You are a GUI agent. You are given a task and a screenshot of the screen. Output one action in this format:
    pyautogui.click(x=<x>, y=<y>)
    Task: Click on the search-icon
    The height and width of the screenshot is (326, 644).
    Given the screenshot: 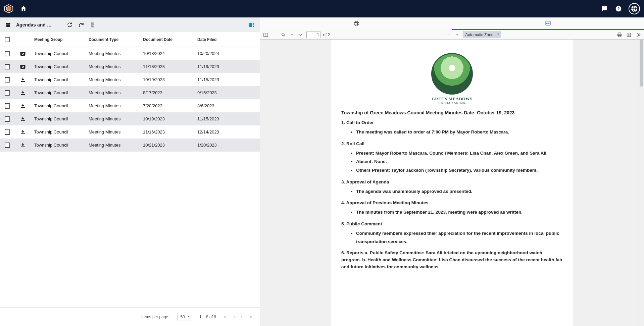 What is the action you would take?
    pyautogui.click(x=283, y=35)
    